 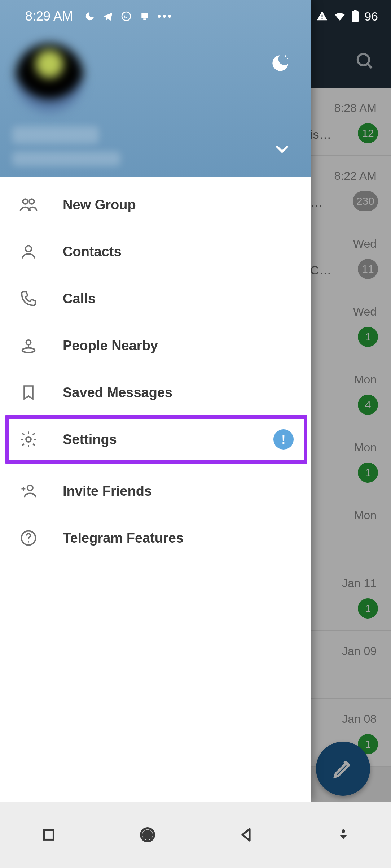 What do you see at coordinates (126, 16) in the screenshot?
I see `whatsapp-icon` at bounding box center [126, 16].